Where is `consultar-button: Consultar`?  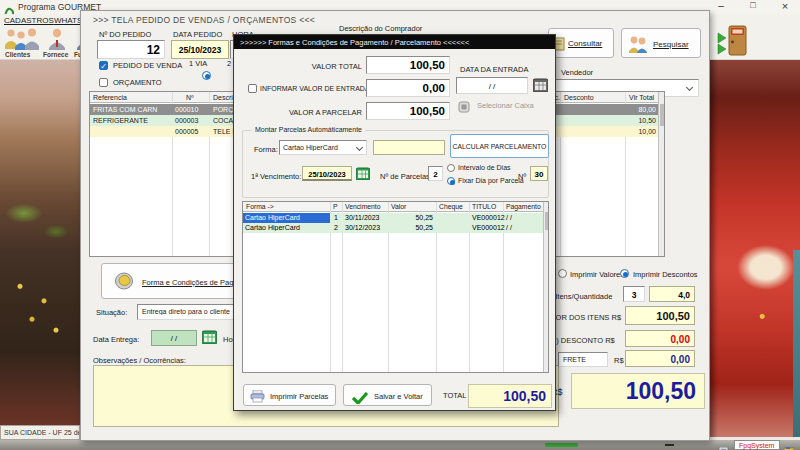
consultar-button: Consultar is located at coordinates (581, 43).